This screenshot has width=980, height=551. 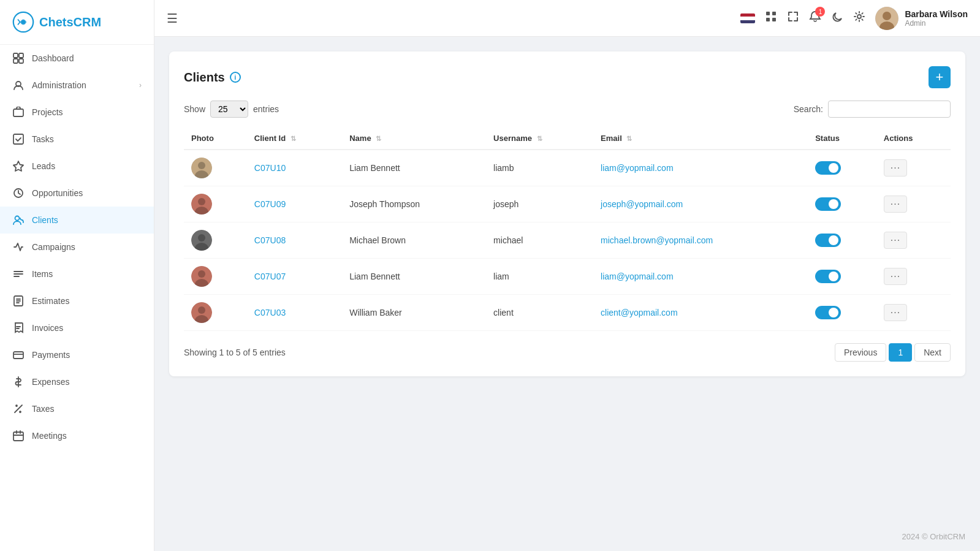 What do you see at coordinates (892, 352) in the screenshot?
I see `pagination-controls: Previous 1 Next` at bounding box center [892, 352].